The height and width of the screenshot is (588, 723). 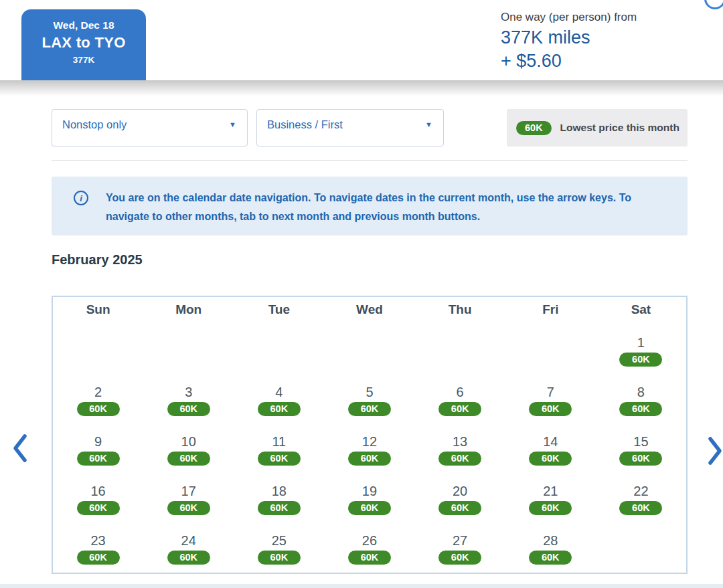 I want to click on calendar-day-6: 660K, so click(x=461, y=391).